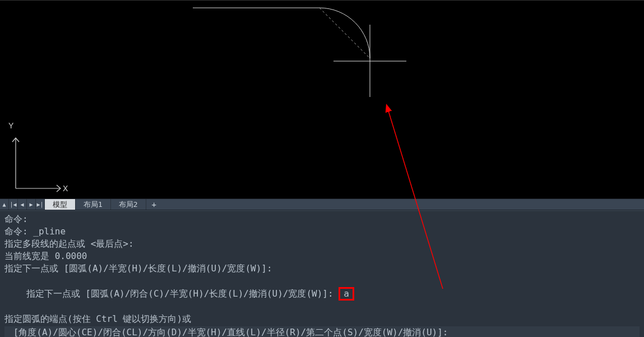  What do you see at coordinates (31, 204) in the screenshot?
I see `tab-next-icon: ▶` at bounding box center [31, 204].